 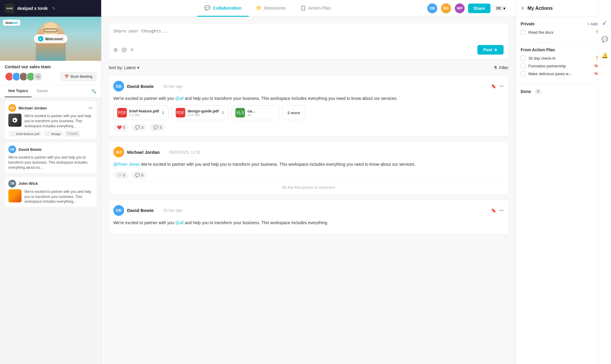 I want to click on file-badge: 📄design, so click(x=53, y=134).